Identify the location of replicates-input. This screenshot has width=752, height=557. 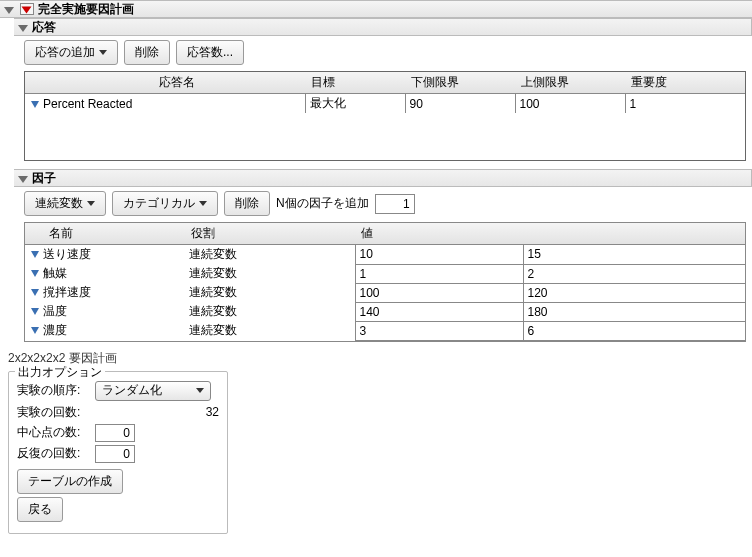
(115, 454).